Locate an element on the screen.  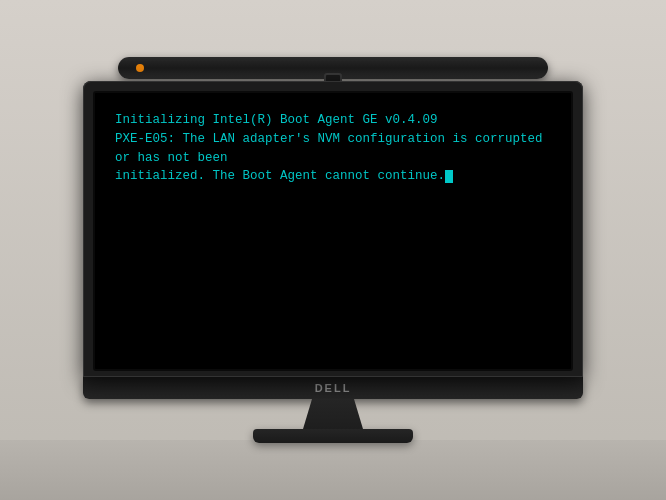
dell-logo: DELL is located at coordinates (334, 388).